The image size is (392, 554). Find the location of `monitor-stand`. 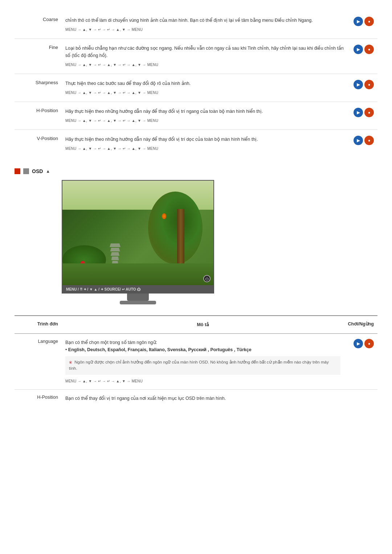

monitor-stand is located at coordinates (138, 297).